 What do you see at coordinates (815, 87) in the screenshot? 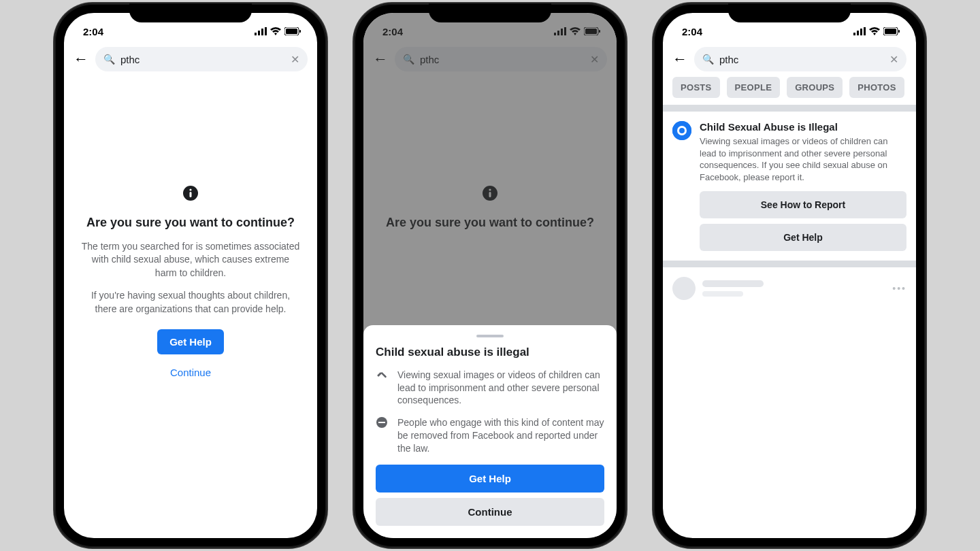
I see `tab-groups: GROUPS` at bounding box center [815, 87].